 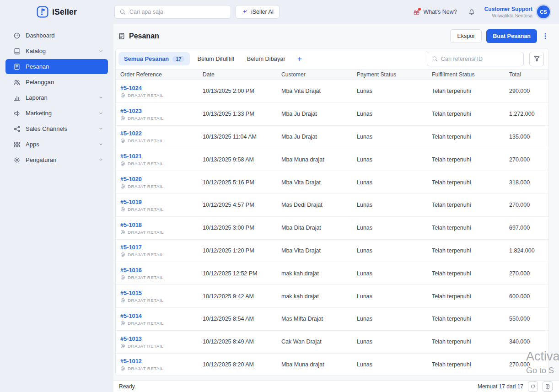 I want to click on user-menu: Customer Support Wilwatikta Sentosa, so click(x=509, y=12).